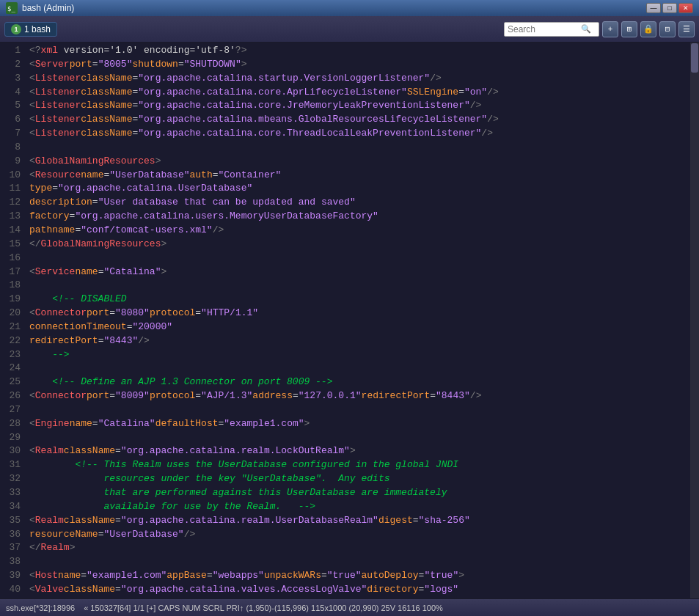 The image size is (699, 616). I want to click on code-line: redirectPort="8443" />, so click(358, 342).